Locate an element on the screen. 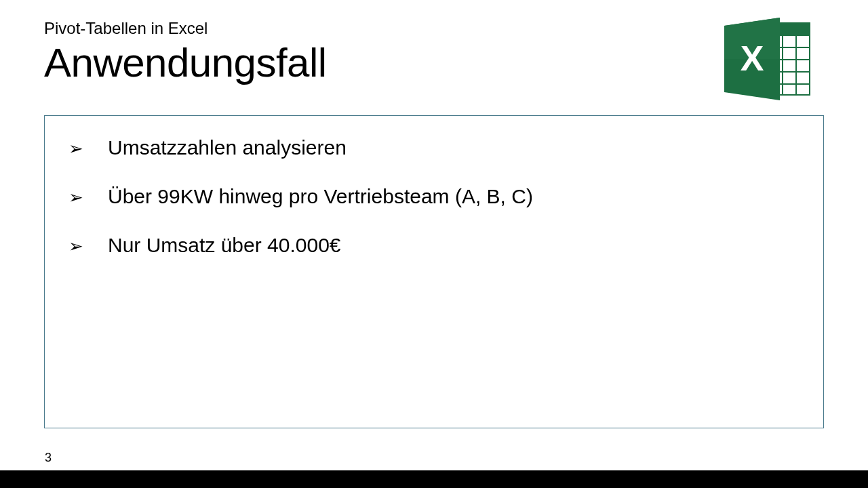  svg-text: X is located at coordinates (753, 58).